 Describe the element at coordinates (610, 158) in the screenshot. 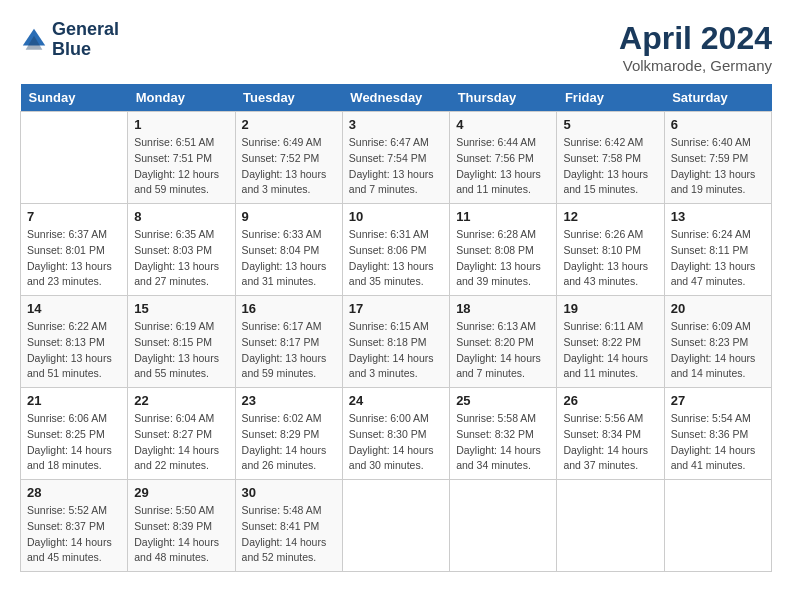

I see `calendar-cell: 5Sunrise: 6:42 AMSunset: 7:58 PMDaylight…` at that location.